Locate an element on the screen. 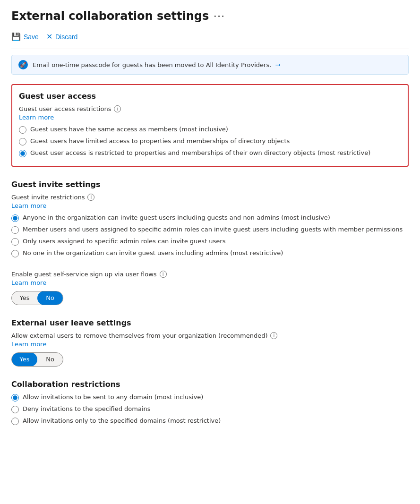 This screenshot has height=504, width=420. guest-invite-option-1: Member users and users assigned to speci… is located at coordinates (210, 230).